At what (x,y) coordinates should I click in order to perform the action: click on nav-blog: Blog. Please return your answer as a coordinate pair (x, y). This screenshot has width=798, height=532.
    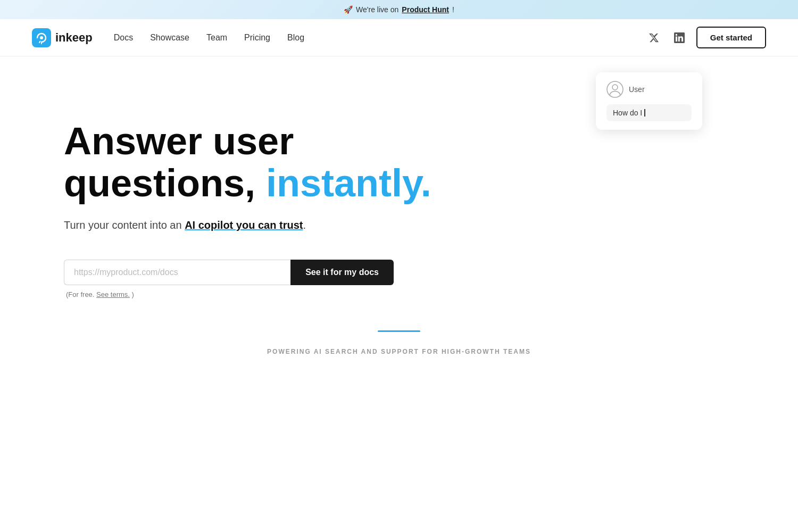
    Looking at the image, I should click on (296, 37).